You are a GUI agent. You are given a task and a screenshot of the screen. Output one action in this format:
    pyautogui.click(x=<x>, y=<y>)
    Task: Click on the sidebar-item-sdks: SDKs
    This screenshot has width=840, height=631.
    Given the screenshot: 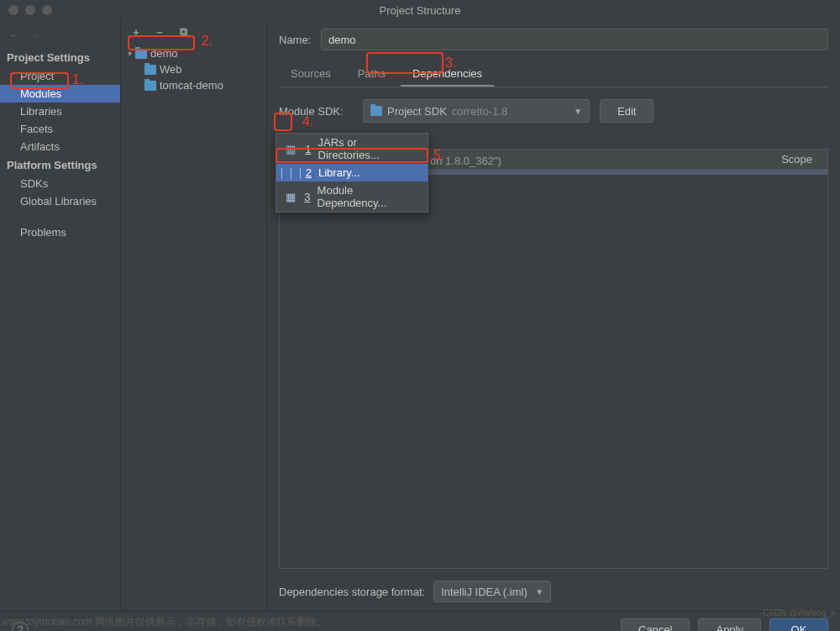 What is the action you would take?
    pyautogui.click(x=60, y=183)
    